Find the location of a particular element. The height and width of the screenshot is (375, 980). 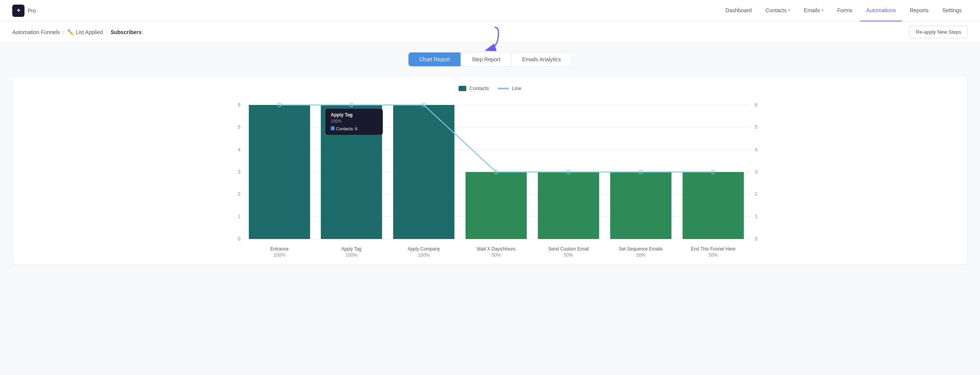

logo: ✦ Pro is located at coordinates (24, 11).